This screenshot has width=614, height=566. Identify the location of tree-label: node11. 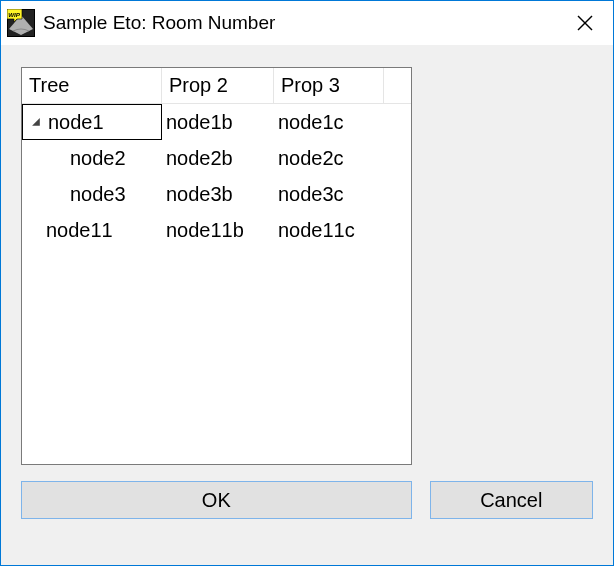
(80, 230).